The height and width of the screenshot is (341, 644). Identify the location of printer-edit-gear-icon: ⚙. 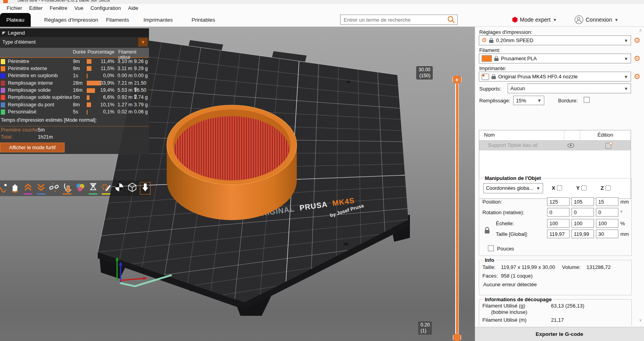
(637, 76).